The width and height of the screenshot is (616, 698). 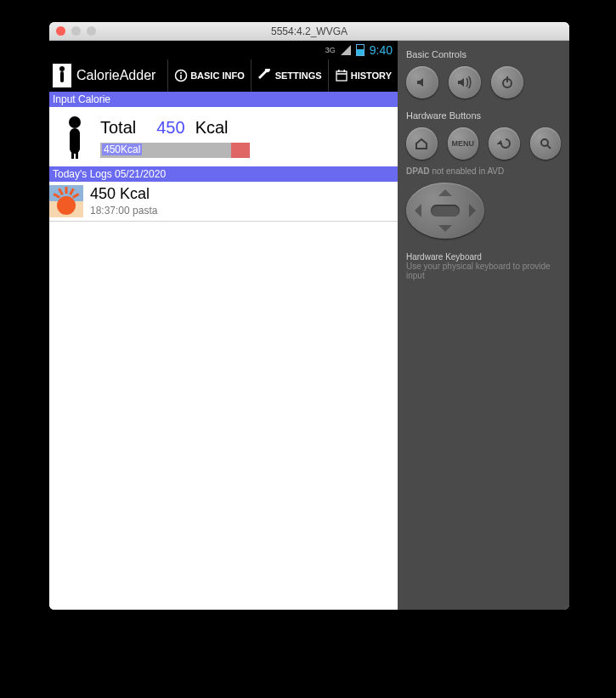 What do you see at coordinates (243, 127) in the screenshot?
I see `total-line: Total 450 Kcal` at bounding box center [243, 127].